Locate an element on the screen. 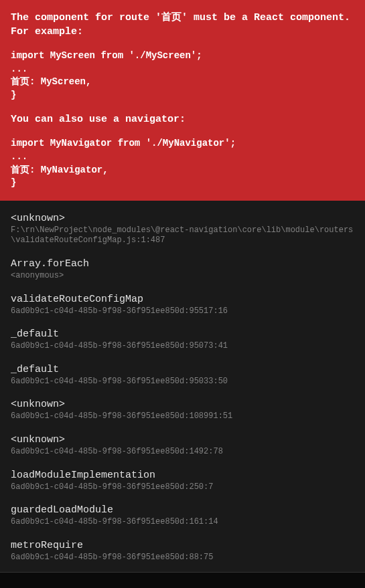 This screenshot has height=588, width=365. stack-location: 6ad0b9c1-c04d-485b-9f98-36f951ee850d:88:… is located at coordinates (182, 558).